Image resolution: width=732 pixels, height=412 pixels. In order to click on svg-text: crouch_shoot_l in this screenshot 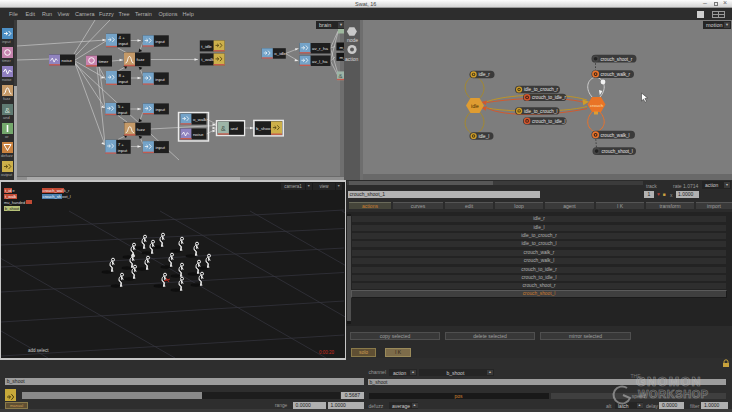, I will do `click(618, 152)`.